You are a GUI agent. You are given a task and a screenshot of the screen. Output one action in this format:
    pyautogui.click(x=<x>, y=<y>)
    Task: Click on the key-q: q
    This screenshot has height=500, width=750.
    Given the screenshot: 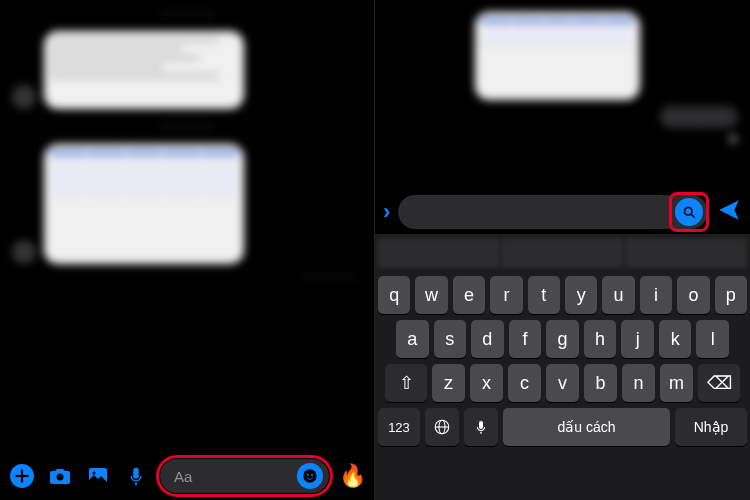 What is the action you would take?
    pyautogui.click(x=394, y=295)
    